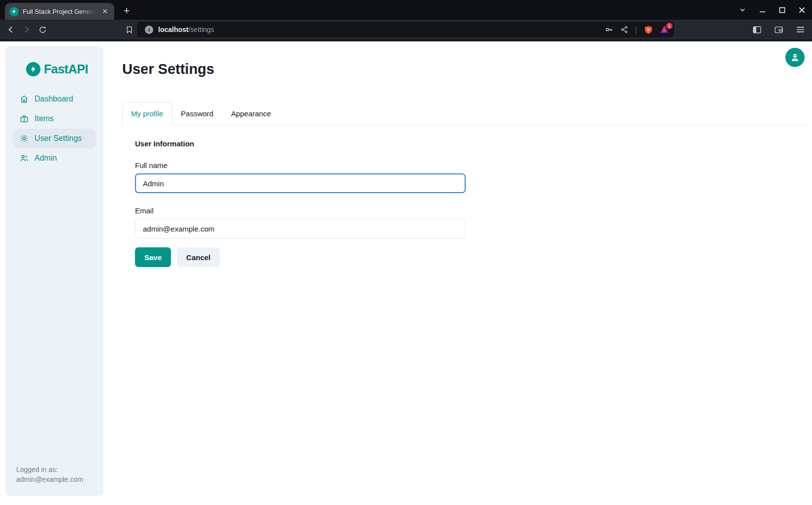  I want to click on logged-in-email: admin@example.com, so click(50, 479).